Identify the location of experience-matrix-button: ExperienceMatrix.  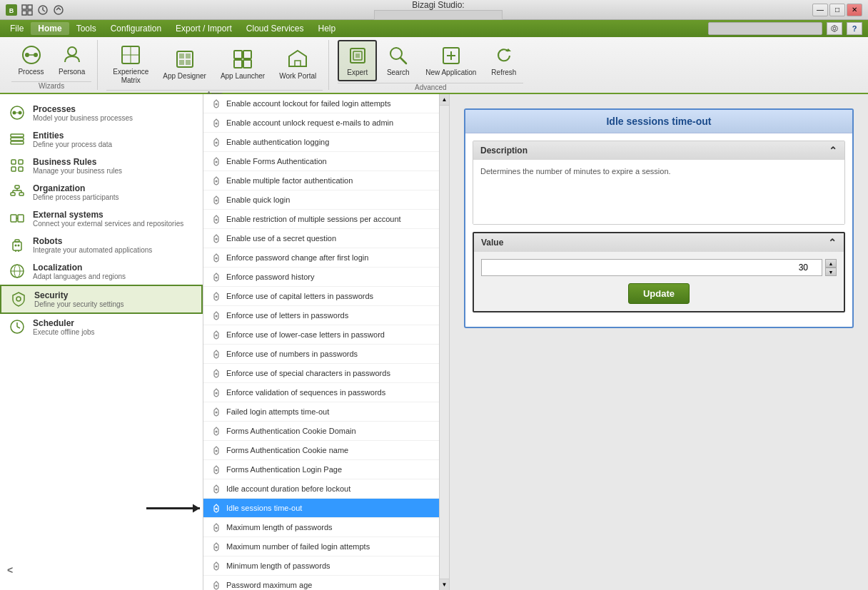
(131, 64).